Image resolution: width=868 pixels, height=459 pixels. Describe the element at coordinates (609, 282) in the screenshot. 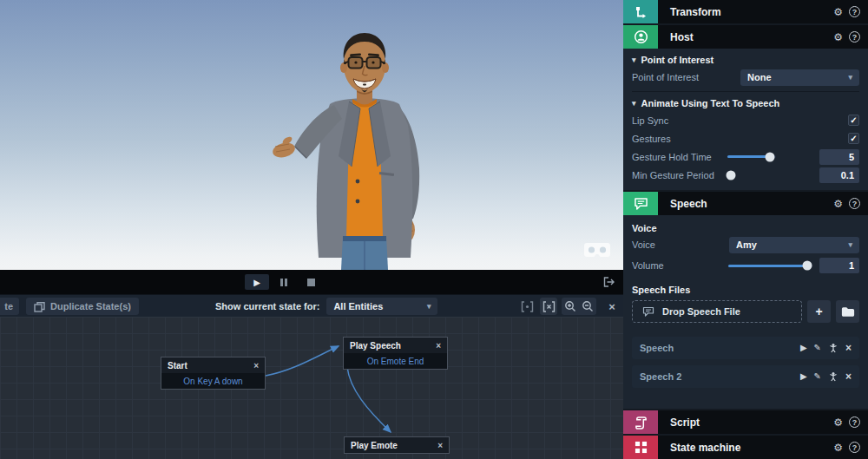

I see `popout-panel-icon` at that location.